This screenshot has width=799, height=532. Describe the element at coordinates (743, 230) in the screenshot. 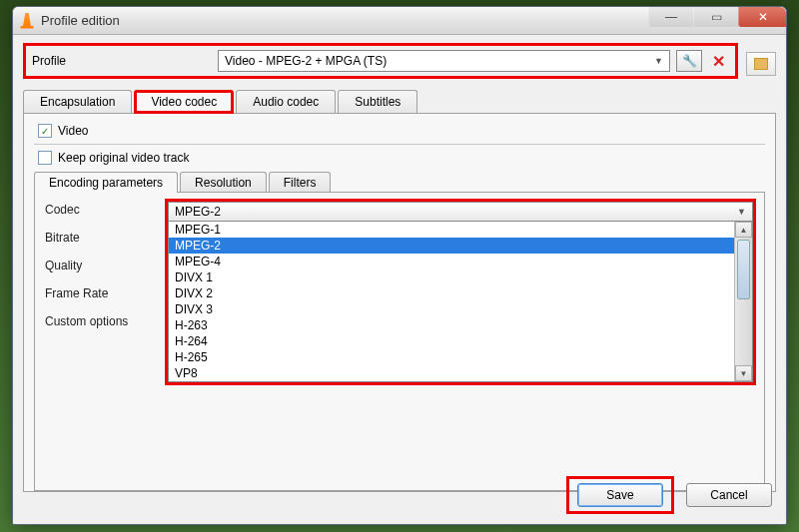

I see `scroll-up-button: ▲` at that location.